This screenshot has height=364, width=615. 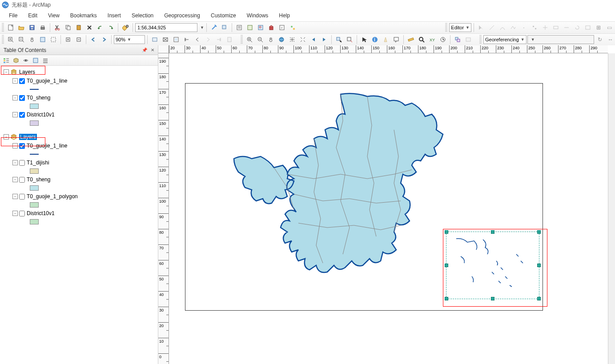 I want to click on toc-list-by-source-icon, so click(x=16, y=60).